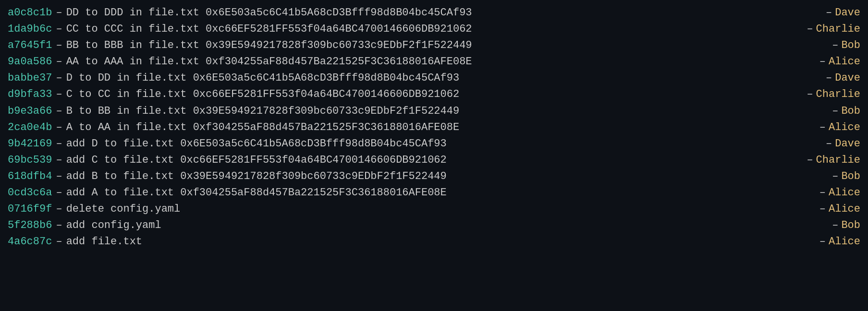 This screenshot has width=868, height=311. I want to click on log-row: 618dfb4 – add B to file.txt 0x39E5949217…, so click(434, 177).